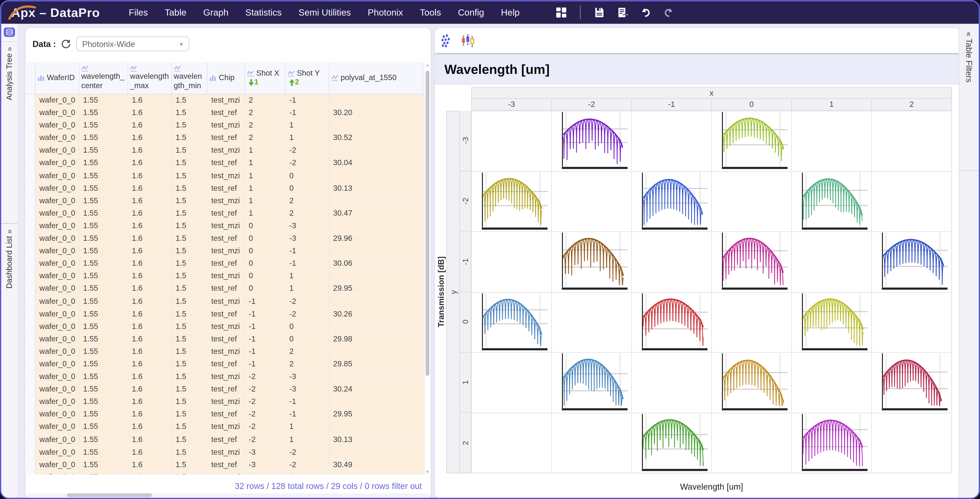 The width and height of the screenshot is (980, 499). I want to click on column-header-polyval-at-1550: polyval_at_1550, so click(376, 78).